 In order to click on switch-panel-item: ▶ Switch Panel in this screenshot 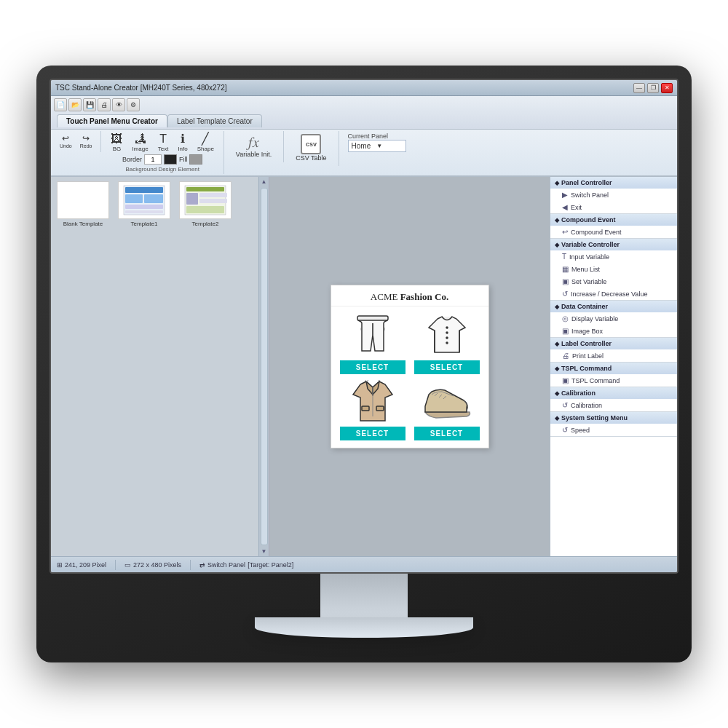, I will do `click(614, 195)`.